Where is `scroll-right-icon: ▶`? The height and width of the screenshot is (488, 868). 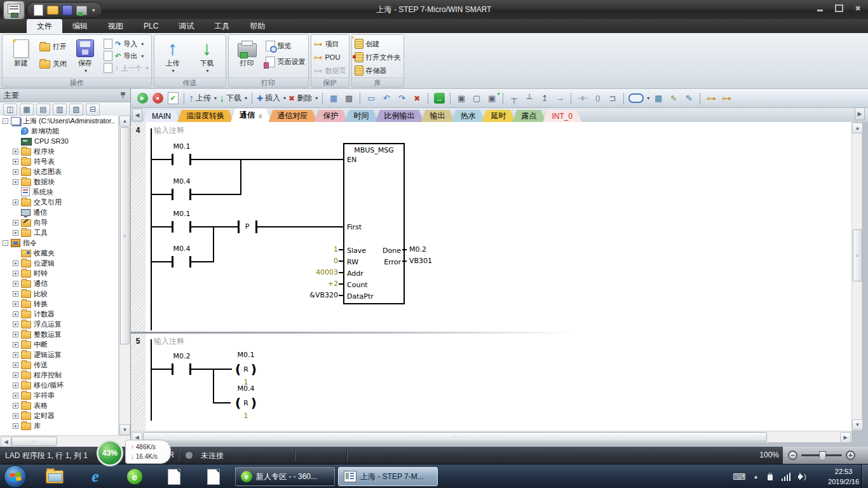
scroll-right-icon: ▶ is located at coordinates (845, 437).